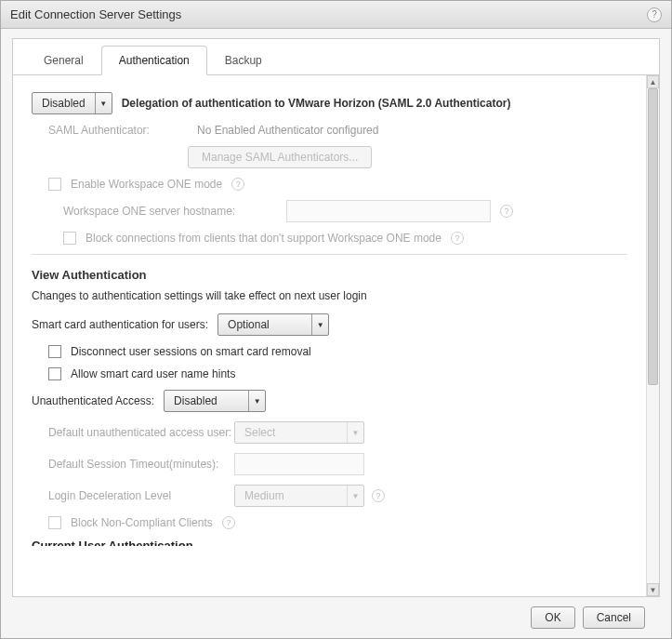 The height and width of the screenshot is (639, 672). I want to click on ws1-hostname-label: Workspace ONE server hostname:, so click(170, 211).